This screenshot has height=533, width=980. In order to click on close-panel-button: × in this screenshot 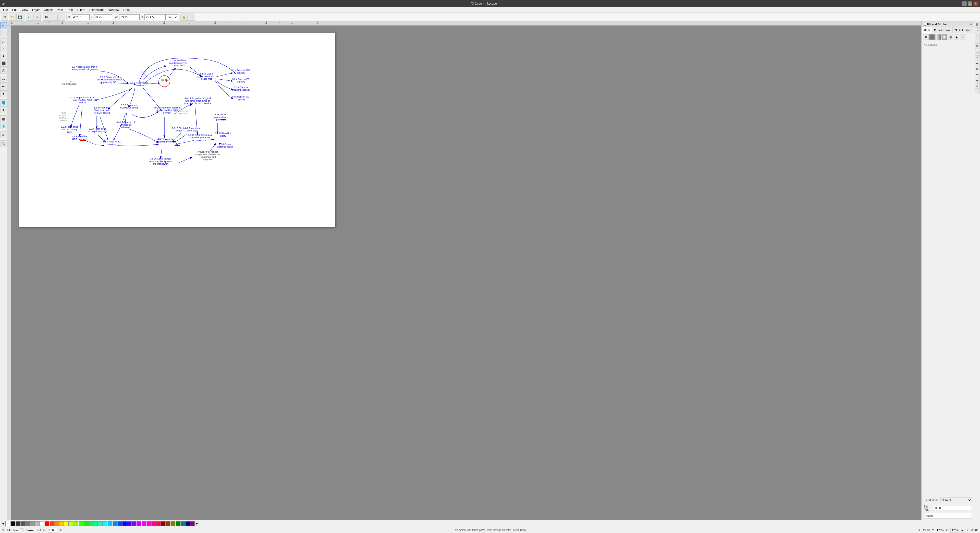, I will do `click(977, 91)`.